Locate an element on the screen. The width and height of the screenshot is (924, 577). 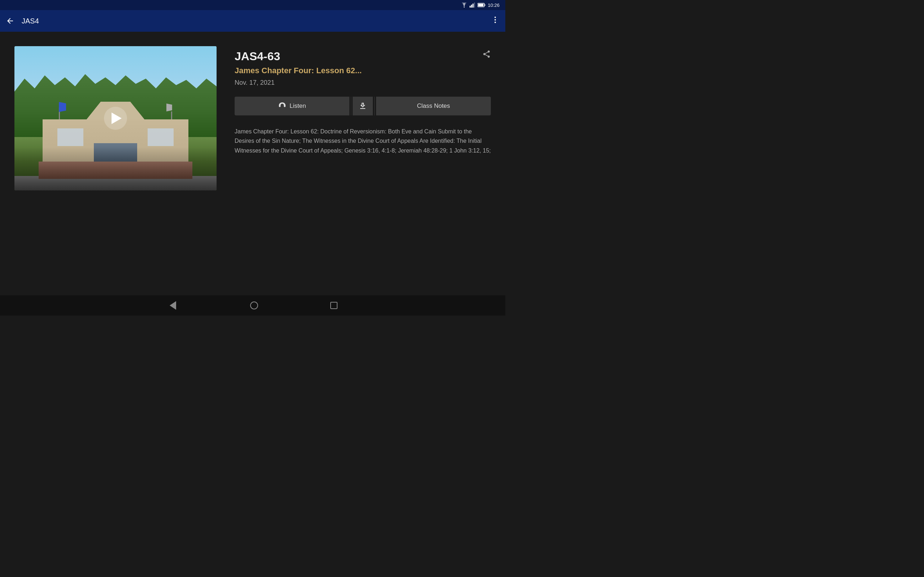
video-thumbnail is located at coordinates (115, 118).